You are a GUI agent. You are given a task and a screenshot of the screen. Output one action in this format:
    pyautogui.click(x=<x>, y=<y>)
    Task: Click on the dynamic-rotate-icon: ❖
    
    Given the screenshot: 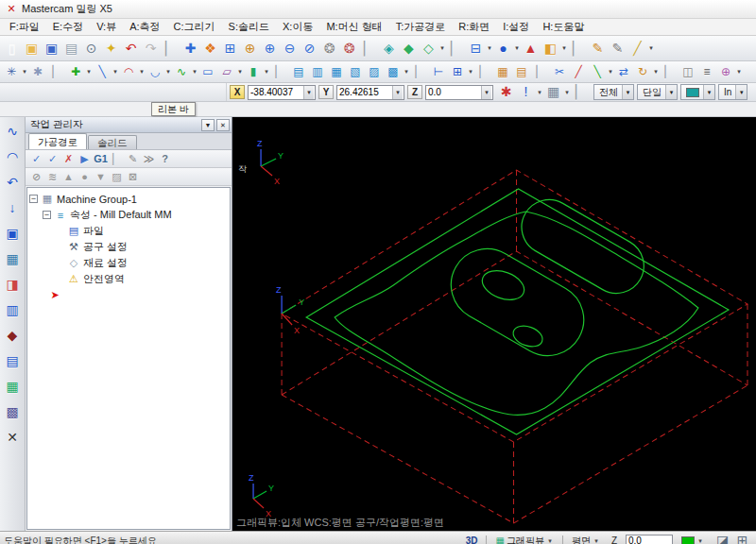 What is the action you would take?
    pyautogui.click(x=210, y=48)
    